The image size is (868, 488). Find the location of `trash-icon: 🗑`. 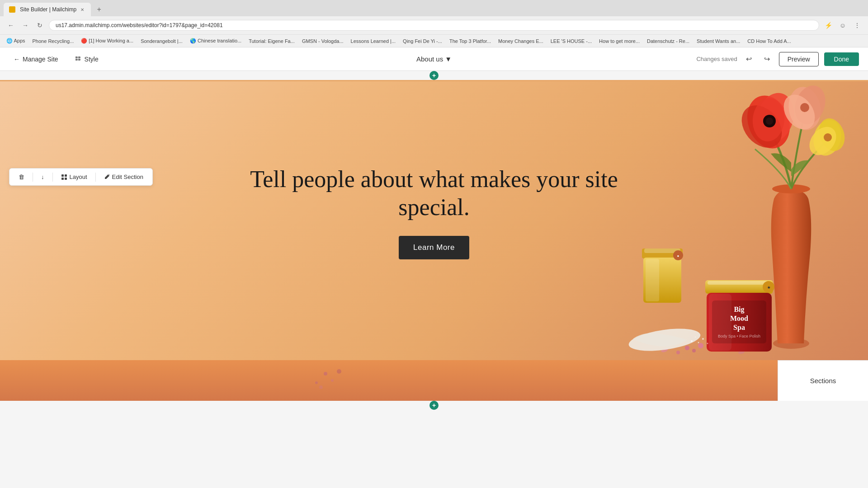

trash-icon: 🗑 is located at coordinates (22, 177).